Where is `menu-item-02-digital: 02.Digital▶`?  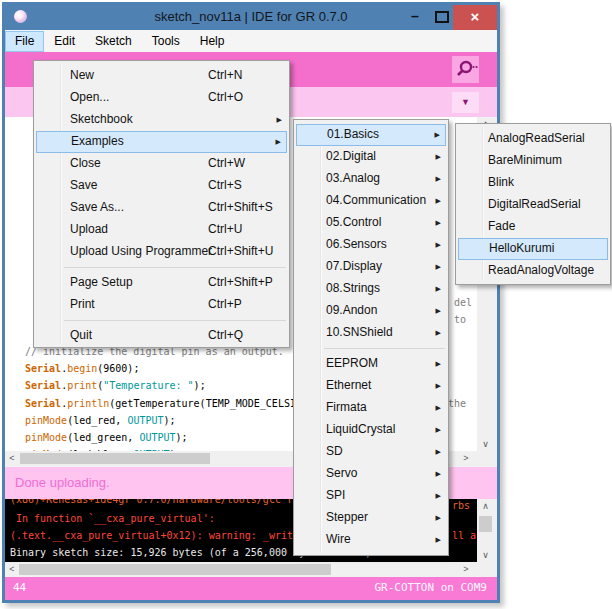 menu-item-02-digital: 02.Digital▶ is located at coordinates (371, 157).